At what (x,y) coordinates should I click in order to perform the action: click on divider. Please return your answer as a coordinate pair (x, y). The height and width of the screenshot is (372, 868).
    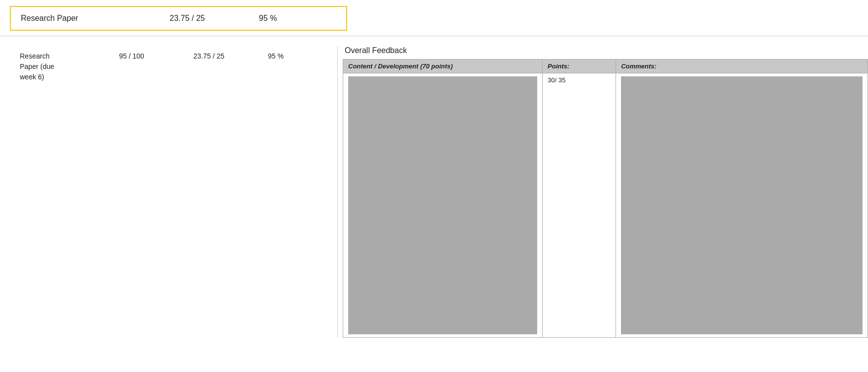
    Looking at the image, I should click on (434, 36).